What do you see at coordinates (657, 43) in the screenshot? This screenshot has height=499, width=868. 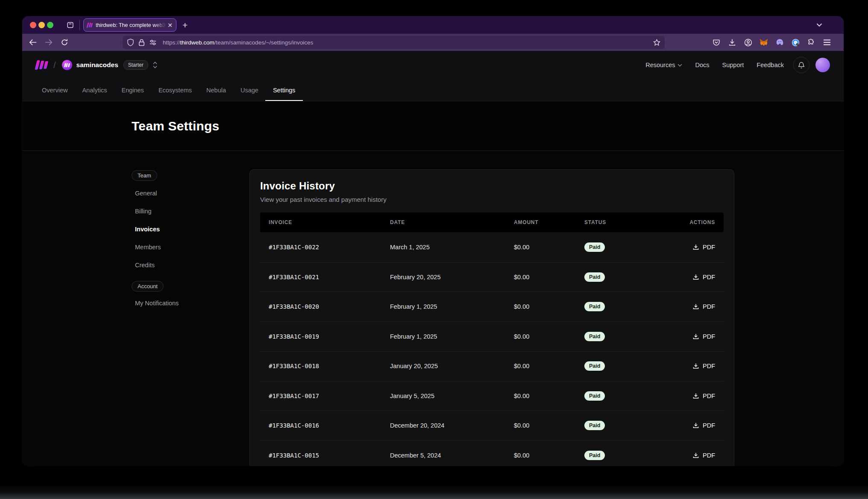 I see `bookmark-star-icon` at bounding box center [657, 43].